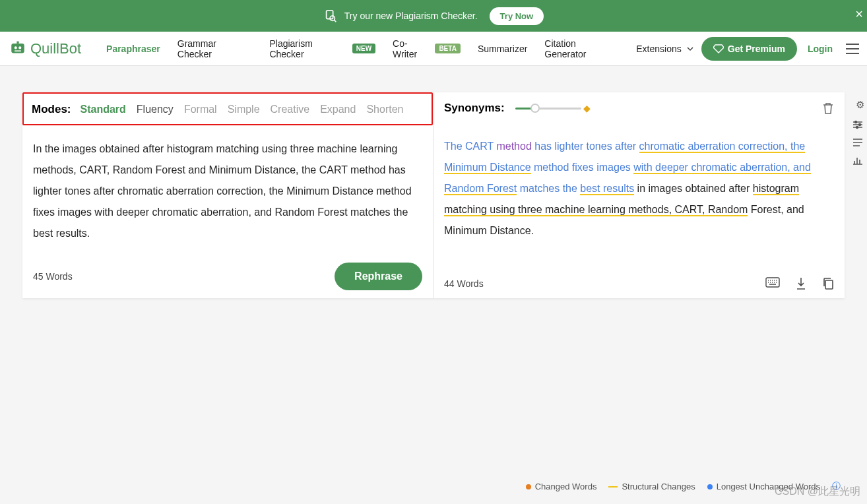 This screenshot has height=504, width=867. What do you see at coordinates (860, 125) in the screenshot?
I see `tune-icon` at bounding box center [860, 125].